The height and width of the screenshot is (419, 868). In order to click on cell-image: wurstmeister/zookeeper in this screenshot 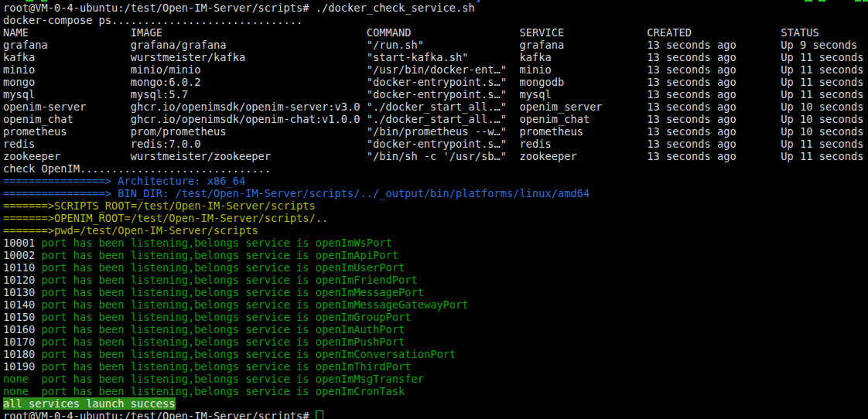, I will do `click(201, 156)`.